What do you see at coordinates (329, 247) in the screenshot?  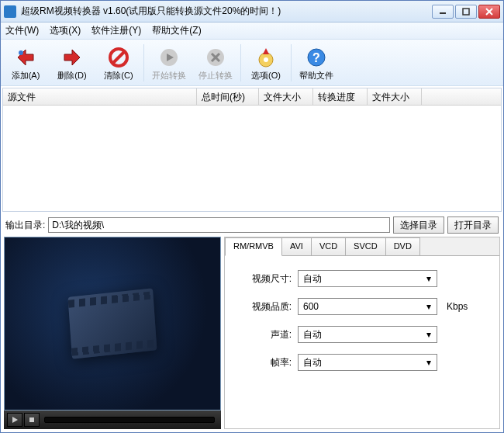 I see `tab-vcd: VCD` at bounding box center [329, 247].